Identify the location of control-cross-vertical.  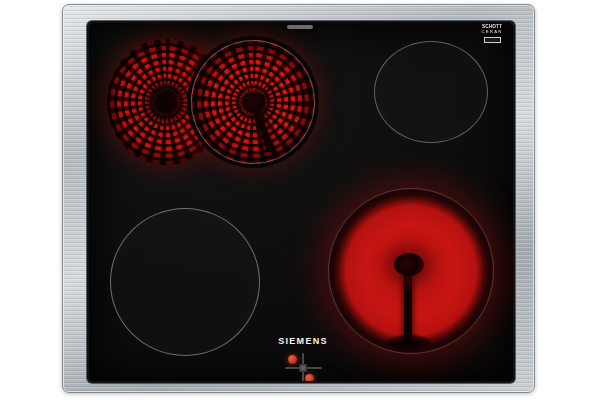
(303, 367).